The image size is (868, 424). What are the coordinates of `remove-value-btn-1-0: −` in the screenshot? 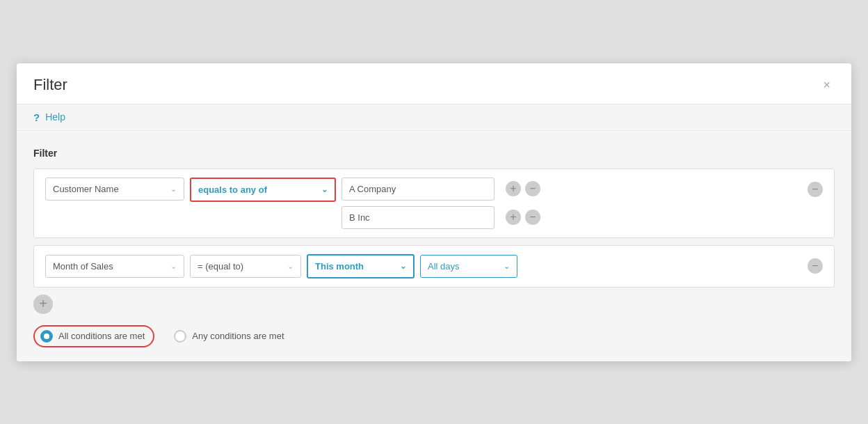 It's located at (533, 189).